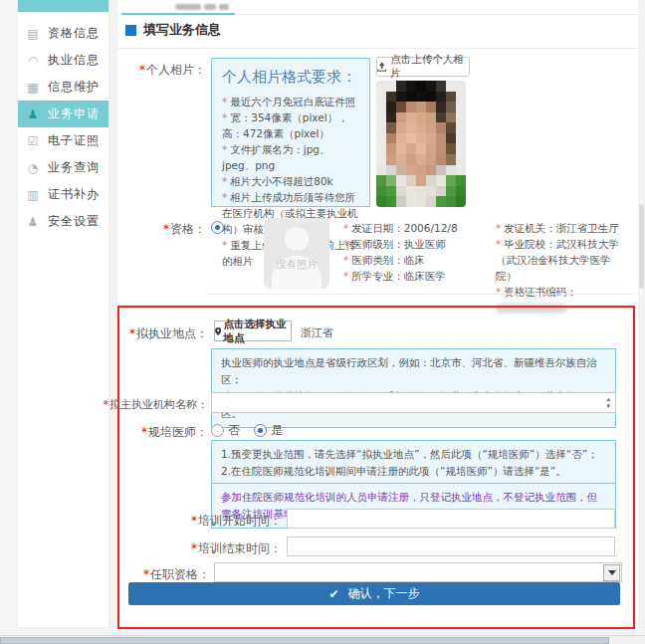  Describe the element at coordinates (64, 141) in the screenshot. I see `sidebar-item: ☑ 电子证照` at that location.